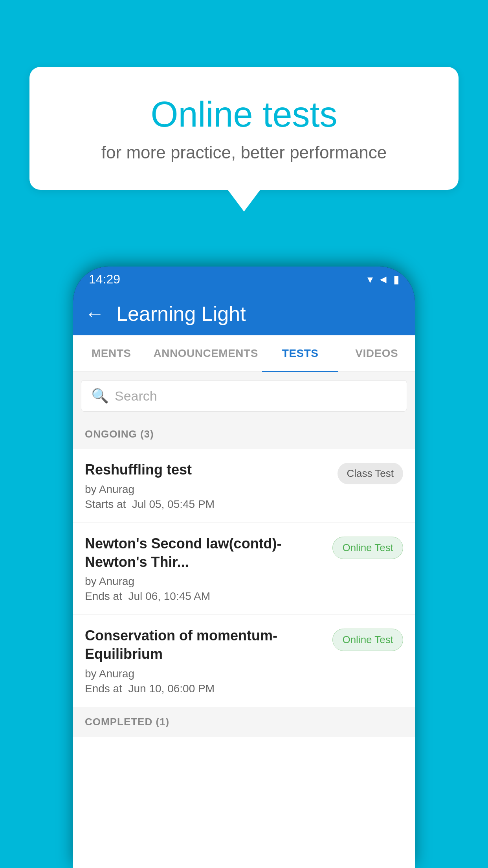  I want to click on speech-bubble: Online tests for more practice, better p…, so click(244, 128).